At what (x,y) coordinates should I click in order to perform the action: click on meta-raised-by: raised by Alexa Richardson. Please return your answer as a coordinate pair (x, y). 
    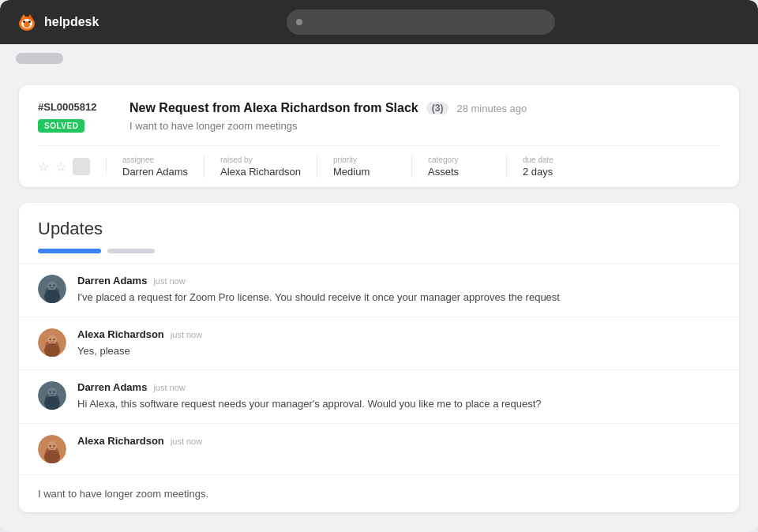
    Looking at the image, I should click on (261, 167).